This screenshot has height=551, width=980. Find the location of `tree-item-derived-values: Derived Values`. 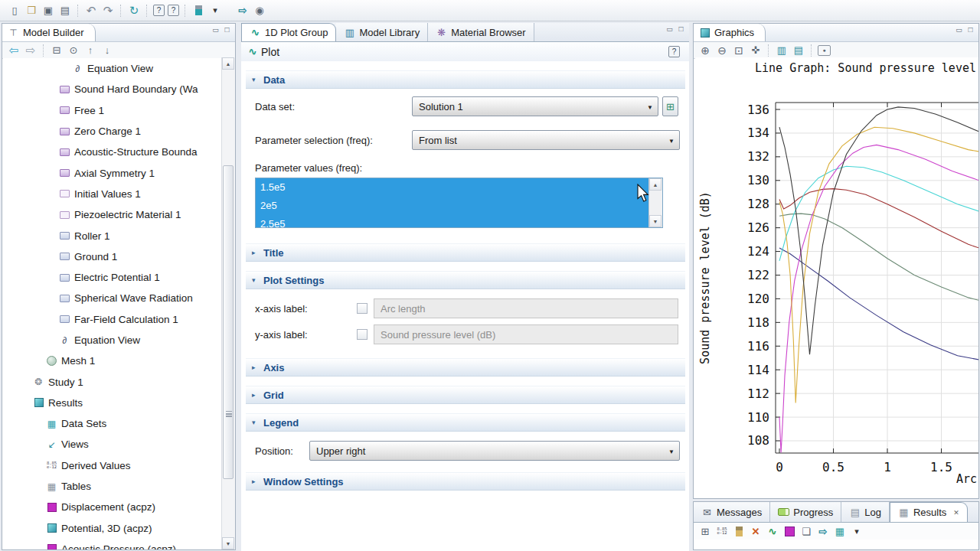

tree-item-derived-values: Derived Values is located at coordinates (113, 465).